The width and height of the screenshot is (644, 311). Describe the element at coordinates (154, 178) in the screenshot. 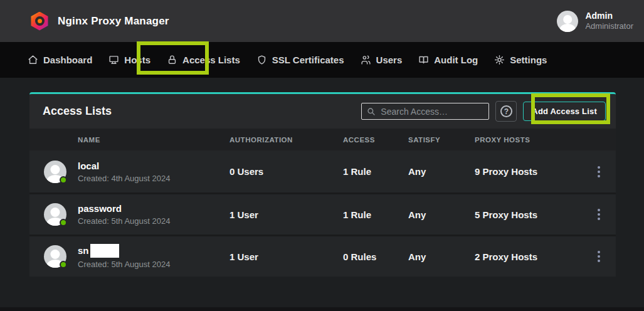

I see `created-date: Created: 4th August 2024` at that location.